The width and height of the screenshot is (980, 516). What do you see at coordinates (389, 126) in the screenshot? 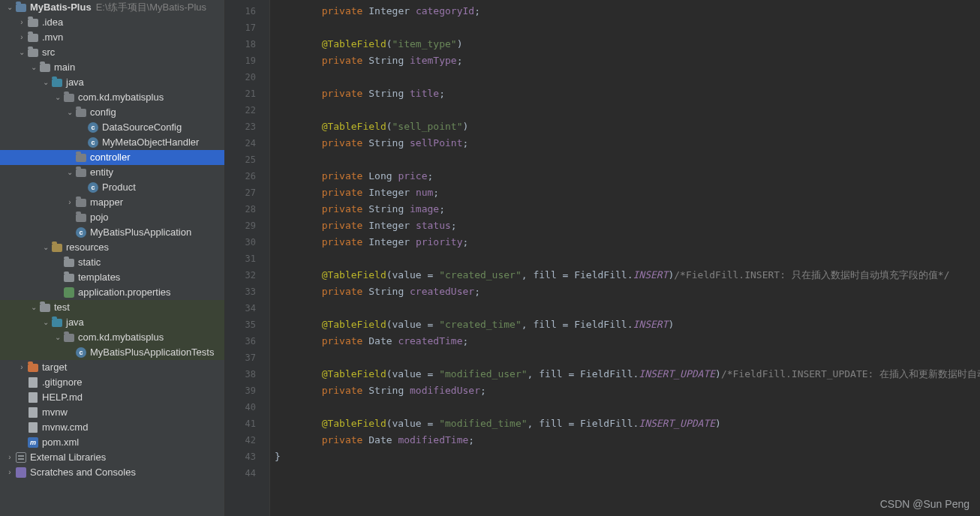
I see `token-op: (` at bounding box center [389, 126].